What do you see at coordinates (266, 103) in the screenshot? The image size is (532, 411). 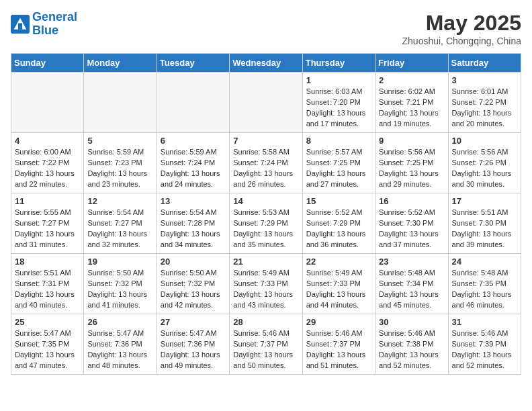 I see `week-row-1: 1Sunrise: 6:03 AMSunset: 7:20 PMDaylight…` at bounding box center [266, 103].